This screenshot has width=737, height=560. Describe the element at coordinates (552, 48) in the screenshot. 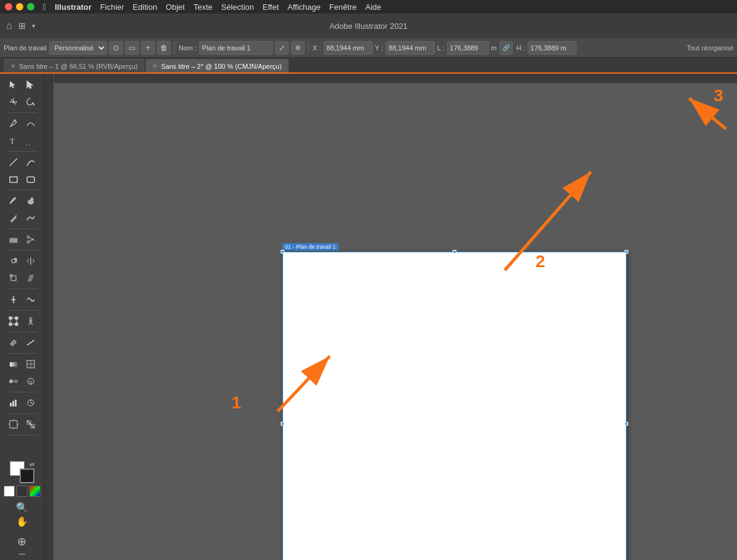

I see `h-input` at that location.